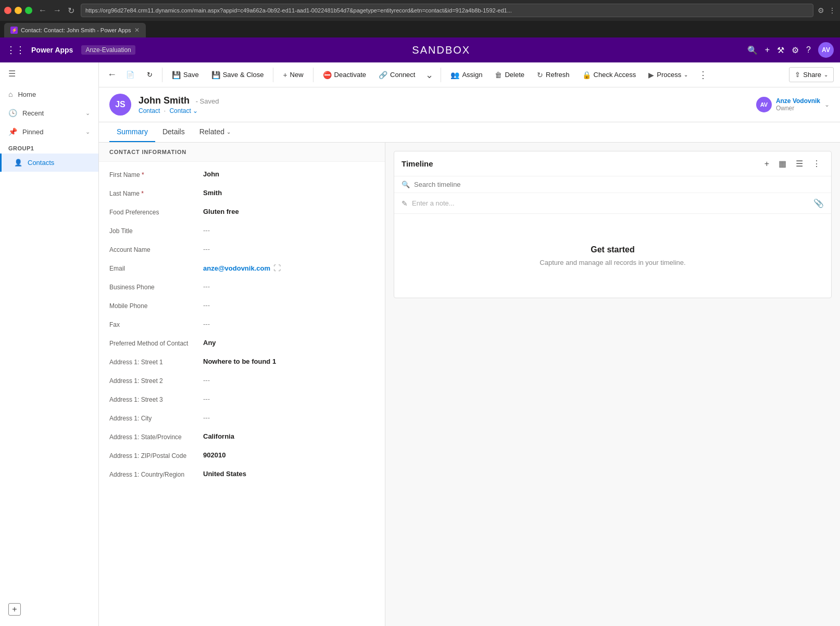  Describe the element at coordinates (826, 50) in the screenshot. I see `user-avatar: AV` at that location.